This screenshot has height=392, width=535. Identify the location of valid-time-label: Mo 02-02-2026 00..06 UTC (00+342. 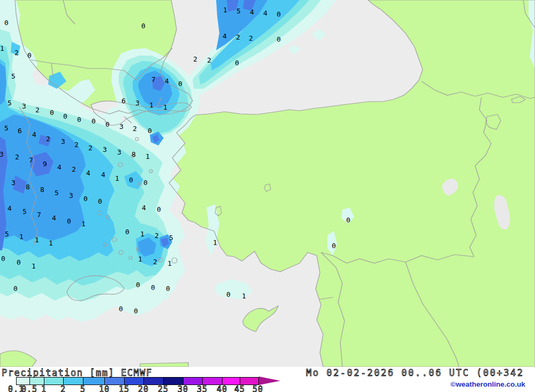
(415, 373).